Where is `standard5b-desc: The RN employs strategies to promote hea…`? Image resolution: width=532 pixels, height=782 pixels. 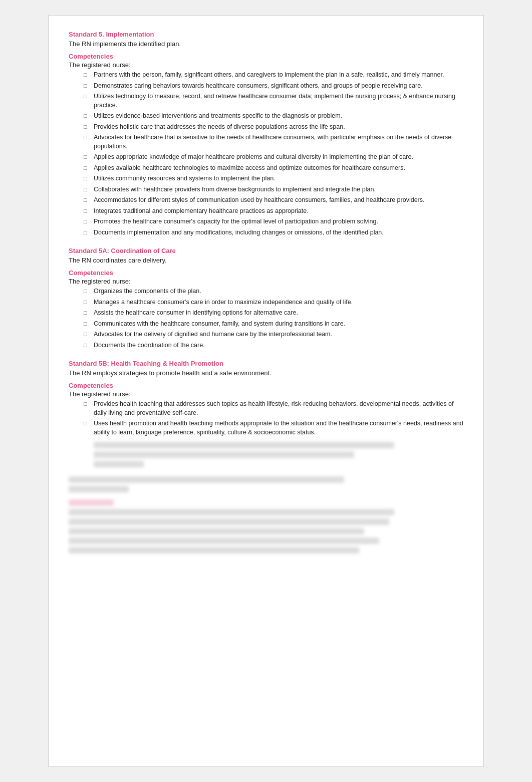
standard5b-desc: The RN employs strategies to promote hea… is located at coordinates (266, 373).